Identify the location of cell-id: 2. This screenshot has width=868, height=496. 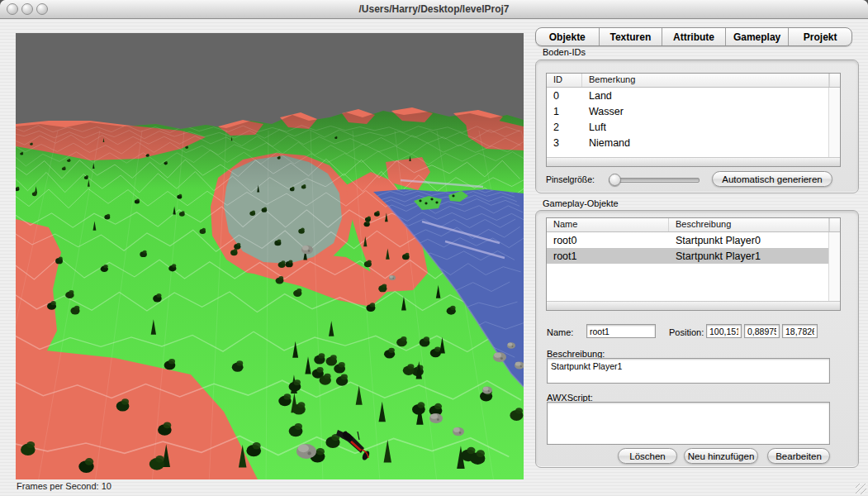
(565, 127).